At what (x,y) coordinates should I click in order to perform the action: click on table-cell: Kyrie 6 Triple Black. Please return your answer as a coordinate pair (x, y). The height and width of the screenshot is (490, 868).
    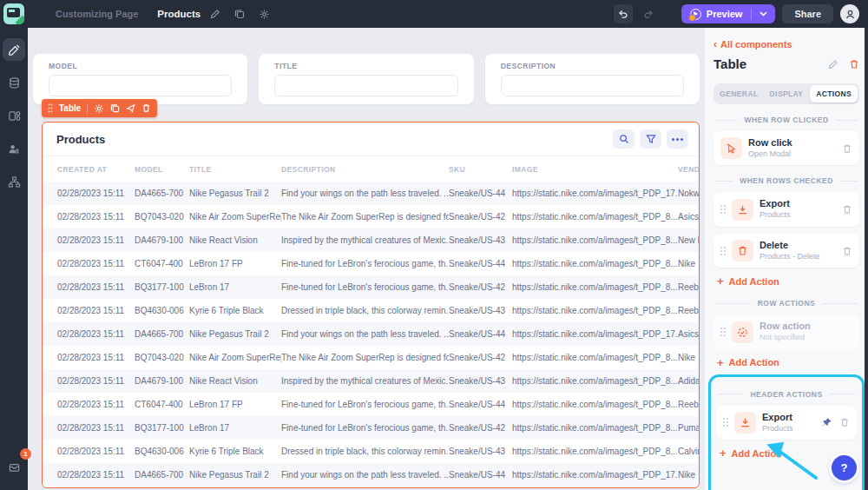
    Looking at the image, I should click on (235, 452).